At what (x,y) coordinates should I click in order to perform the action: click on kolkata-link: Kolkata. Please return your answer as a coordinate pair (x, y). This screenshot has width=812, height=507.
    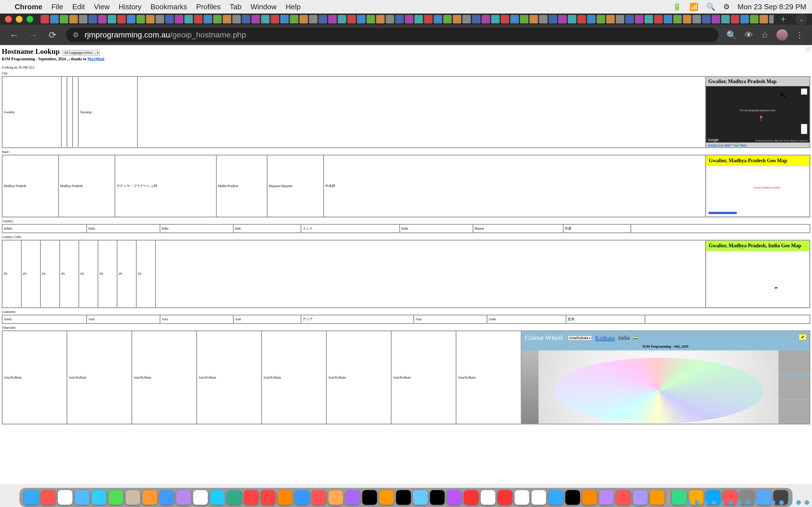
    Looking at the image, I should click on (605, 338).